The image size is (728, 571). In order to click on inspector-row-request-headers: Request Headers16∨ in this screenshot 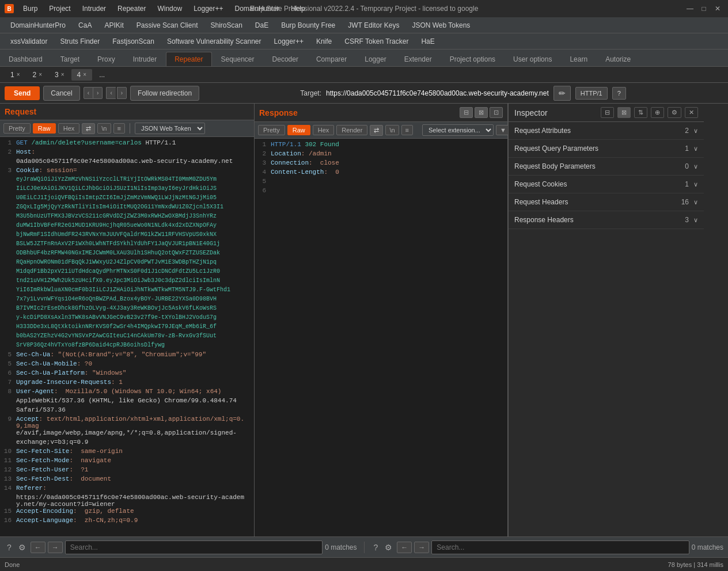, I will do `click(606, 203)`.